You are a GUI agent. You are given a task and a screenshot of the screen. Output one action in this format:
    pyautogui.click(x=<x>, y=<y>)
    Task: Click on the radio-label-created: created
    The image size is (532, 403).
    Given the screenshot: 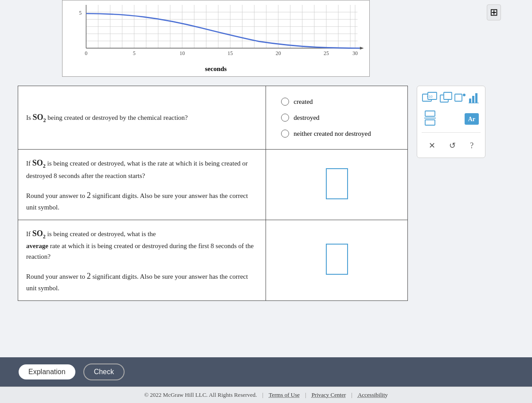 What is the action you would take?
    pyautogui.click(x=303, y=102)
    